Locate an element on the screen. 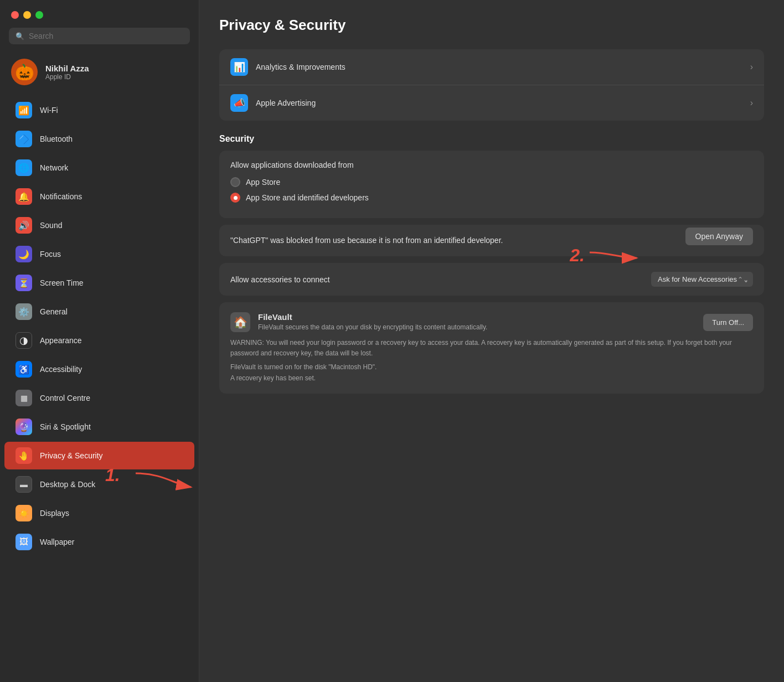 This screenshot has width=784, height=682. security-title: Security is located at coordinates (492, 139).